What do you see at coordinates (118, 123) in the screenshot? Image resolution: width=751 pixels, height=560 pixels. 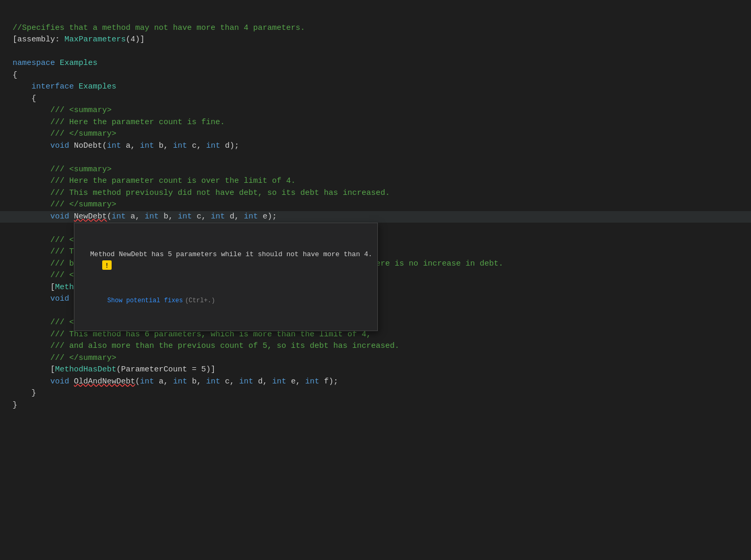 I see `comment-a2: /// Here the parameter count is fine.` at bounding box center [118, 123].